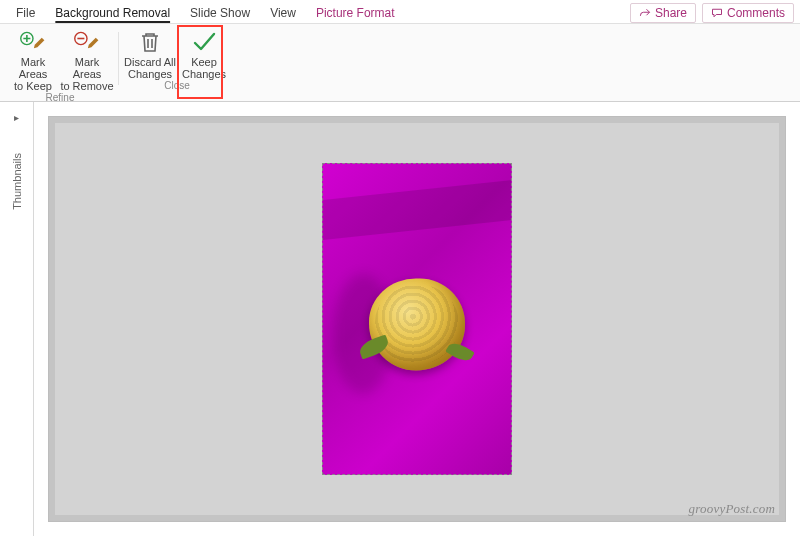 This screenshot has height=536, width=800. I want to click on tab-slide-show: Slide Show, so click(220, 13).